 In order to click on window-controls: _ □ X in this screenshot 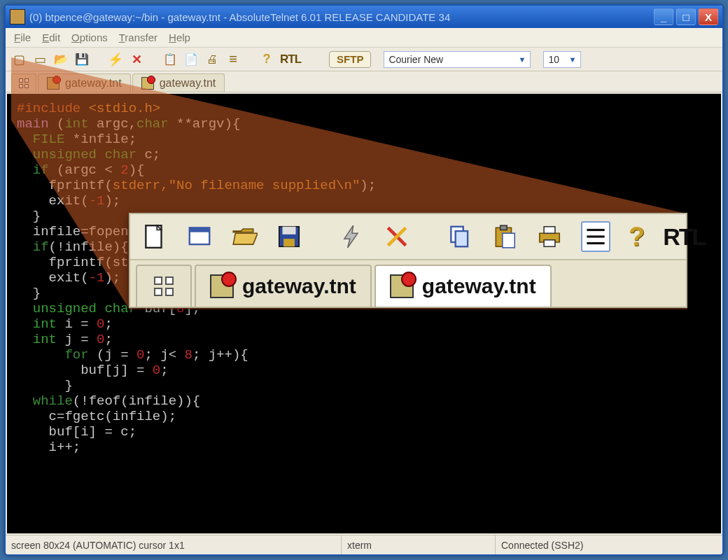, I will do `click(686, 17)`.